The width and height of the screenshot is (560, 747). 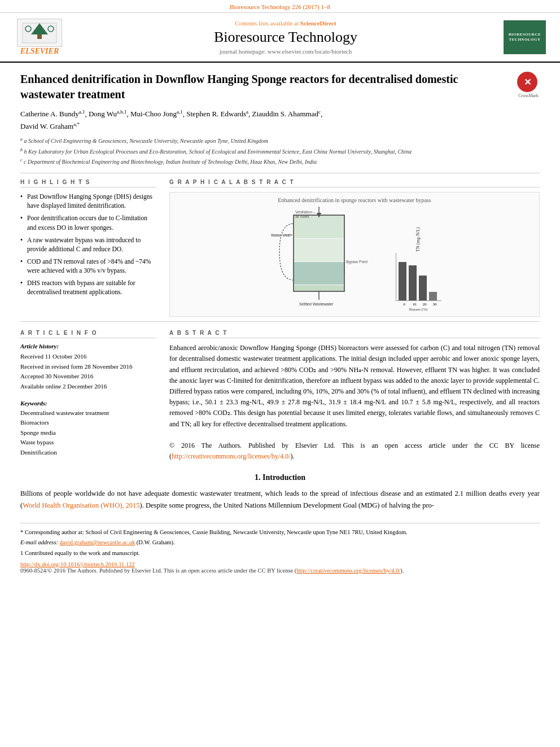 What do you see at coordinates (88, 287) in the screenshot?
I see `highlight-item-5: DHS reactors with bypass are suitable fo…` at bounding box center [88, 287].